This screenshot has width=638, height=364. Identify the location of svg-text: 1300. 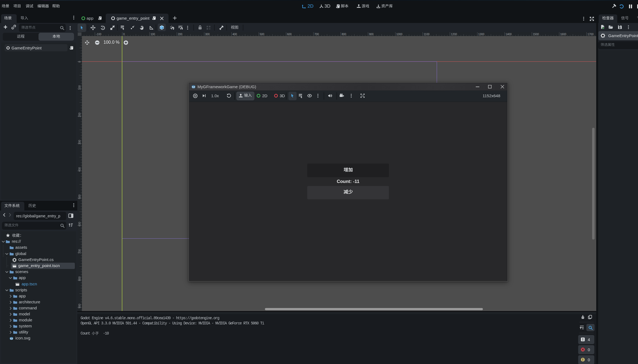
(481, 34).